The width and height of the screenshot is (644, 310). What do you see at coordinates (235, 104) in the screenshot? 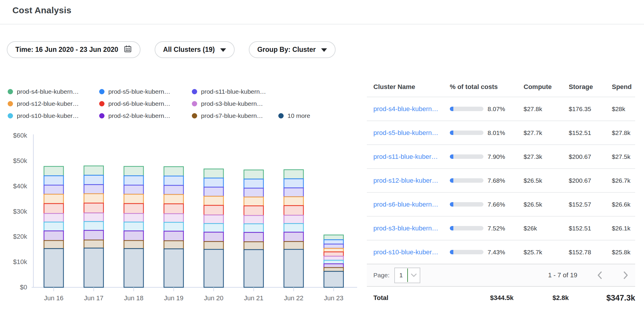
I see `legend-item: prod-s3-blue-kubern…` at bounding box center [235, 104].